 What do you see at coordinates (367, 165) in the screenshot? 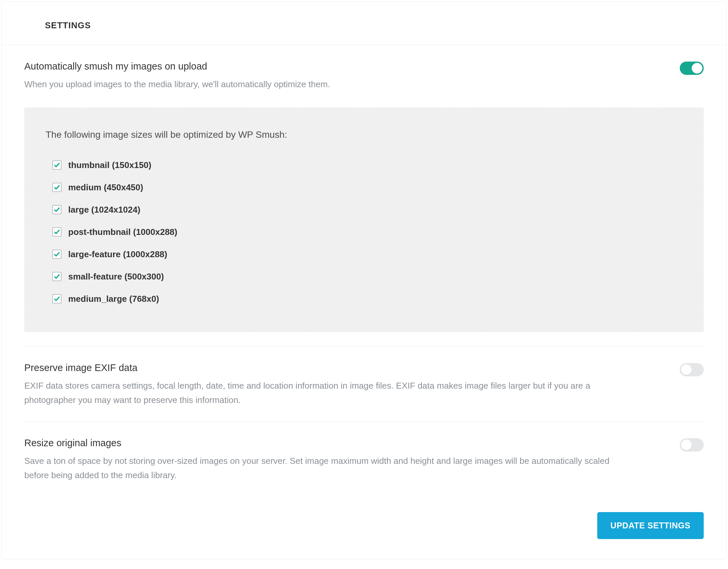
I see `size-item: thumbnail (150x150)` at bounding box center [367, 165].